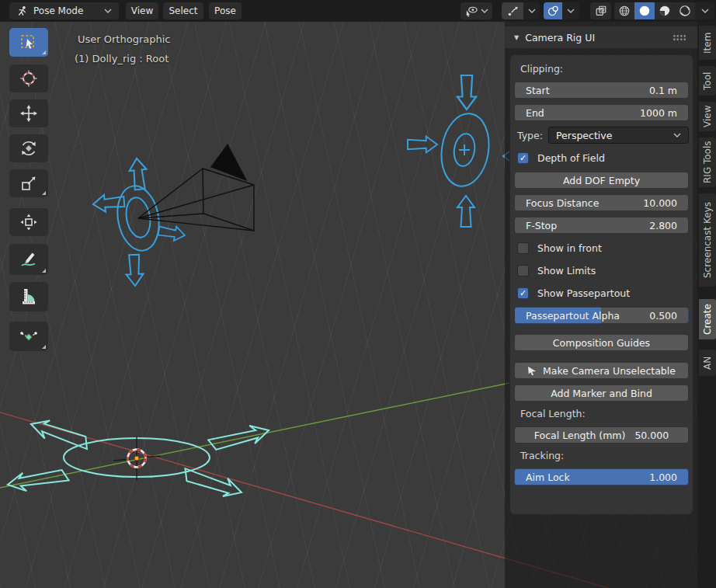 The height and width of the screenshot is (588, 716). Describe the element at coordinates (183, 11) in the screenshot. I see `menu-select: Select` at that location.